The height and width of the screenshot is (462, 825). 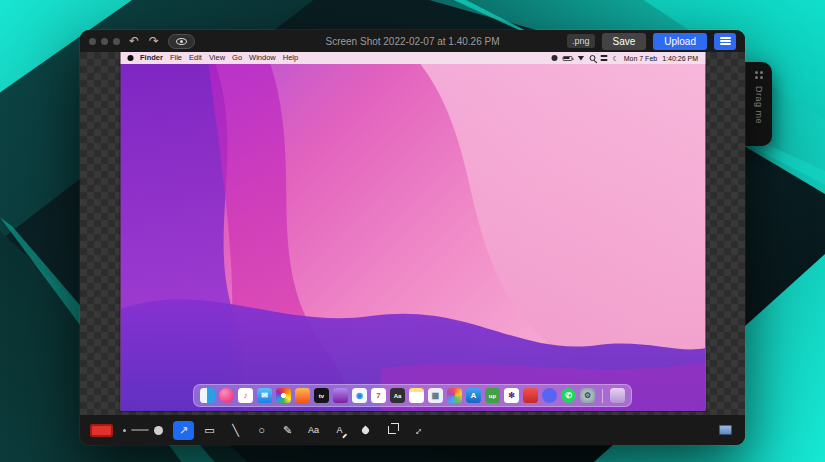 What do you see at coordinates (567, 58) in the screenshot?
I see `battery-icon` at bounding box center [567, 58].